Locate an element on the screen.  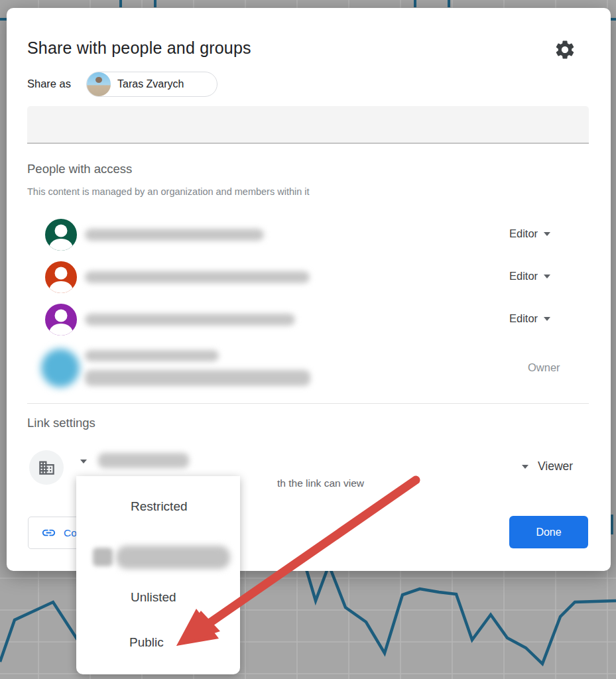
people-with-access-heading: People with access is located at coordinates (80, 169).